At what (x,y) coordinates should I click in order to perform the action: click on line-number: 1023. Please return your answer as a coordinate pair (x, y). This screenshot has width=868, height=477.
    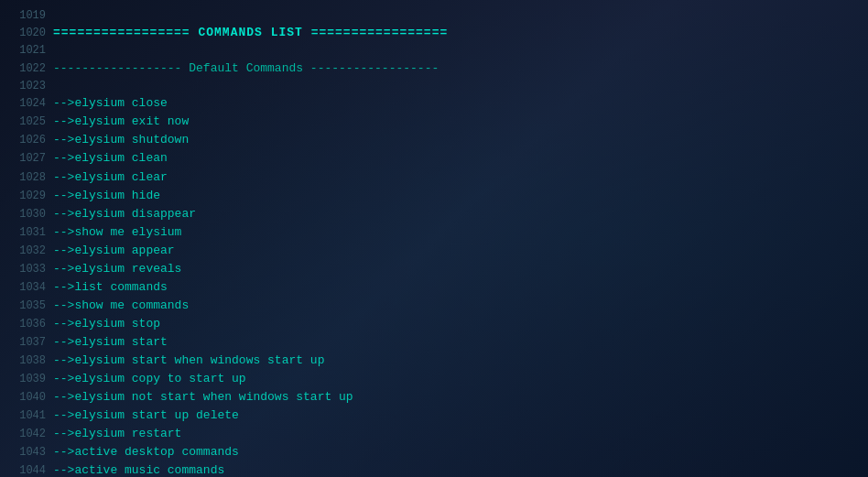
    Looking at the image, I should click on (28, 86).